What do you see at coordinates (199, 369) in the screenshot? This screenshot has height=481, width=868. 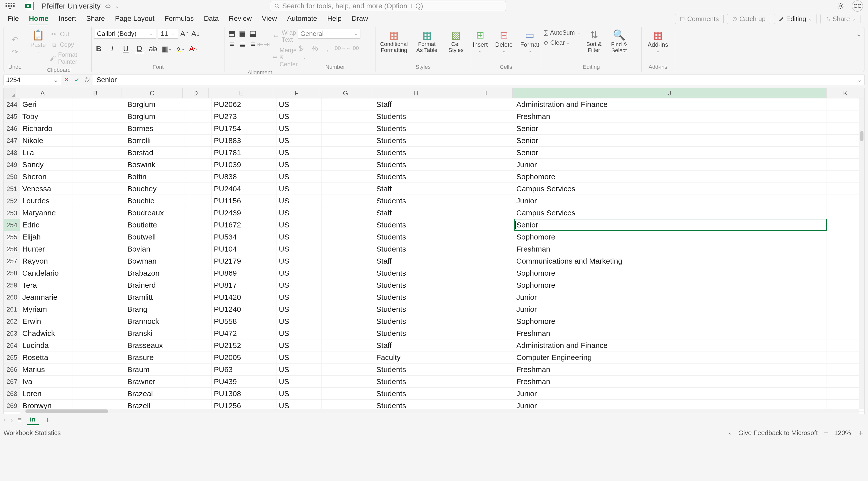 I see `cell-D266` at bounding box center [199, 369].